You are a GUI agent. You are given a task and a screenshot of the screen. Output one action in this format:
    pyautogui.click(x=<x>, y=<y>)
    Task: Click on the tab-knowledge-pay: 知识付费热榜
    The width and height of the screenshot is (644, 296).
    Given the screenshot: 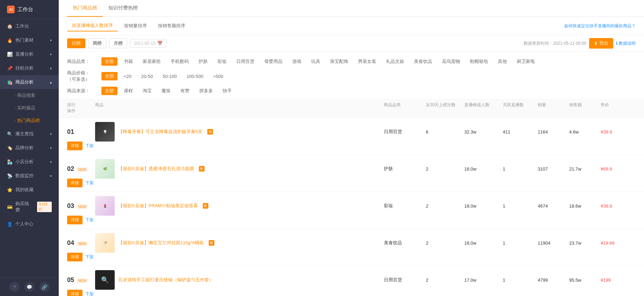 What is the action you would take?
    pyautogui.click(x=123, y=8)
    